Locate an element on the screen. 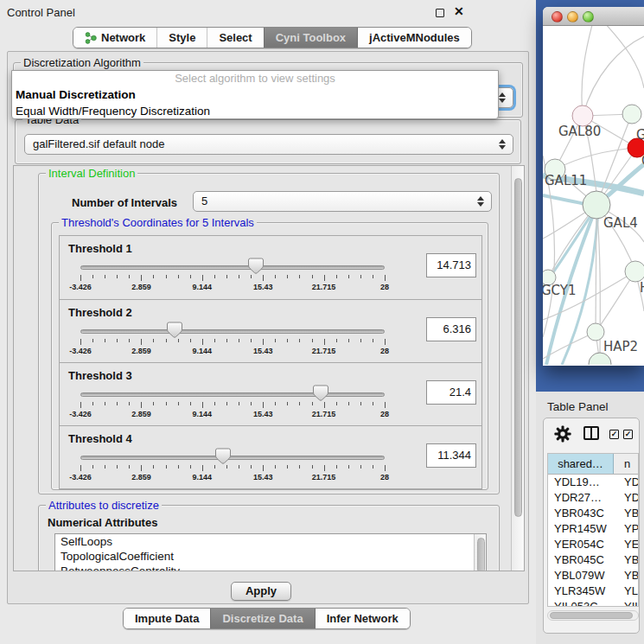 The width and height of the screenshot is (644, 644). network-node is located at coordinates (600, 359).